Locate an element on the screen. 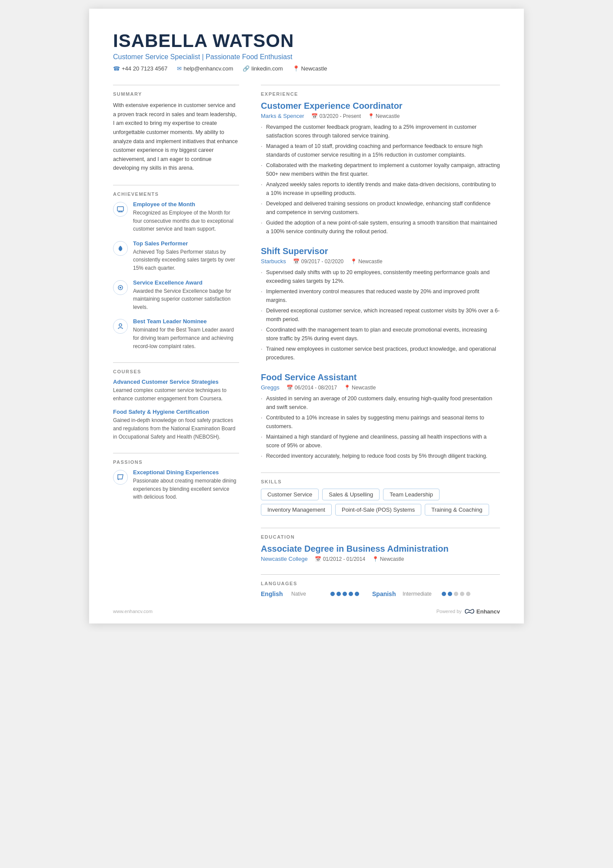 Image resolution: width=613 pixels, height=868 pixels. bullet-3-1: Assisted in serving an average of 200 cu… is located at coordinates (380, 403).